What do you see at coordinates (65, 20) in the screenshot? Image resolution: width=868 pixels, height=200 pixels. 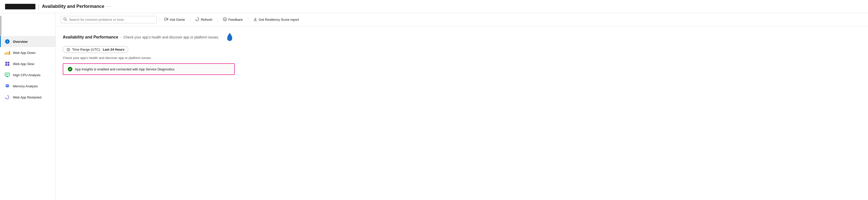 I see `search-icon` at bounding box center [65, 20].